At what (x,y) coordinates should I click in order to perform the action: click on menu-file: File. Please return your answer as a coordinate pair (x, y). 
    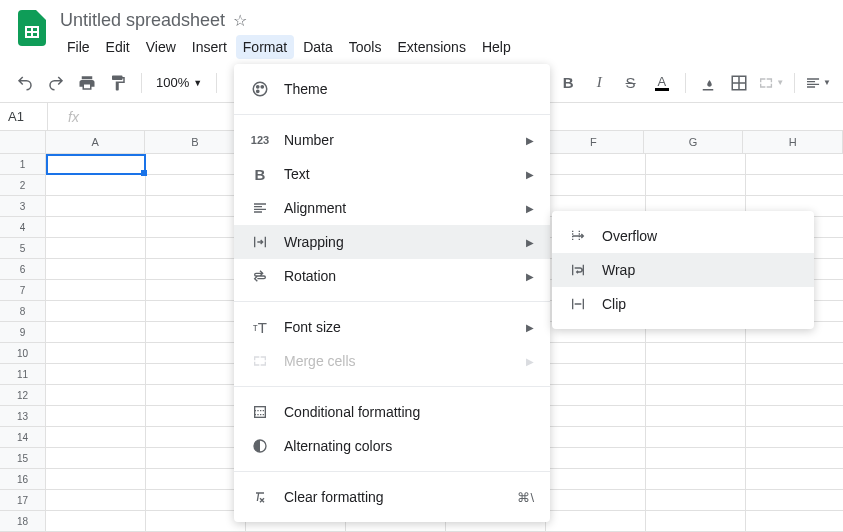
    Looking at the image, I should click on (78, 47).